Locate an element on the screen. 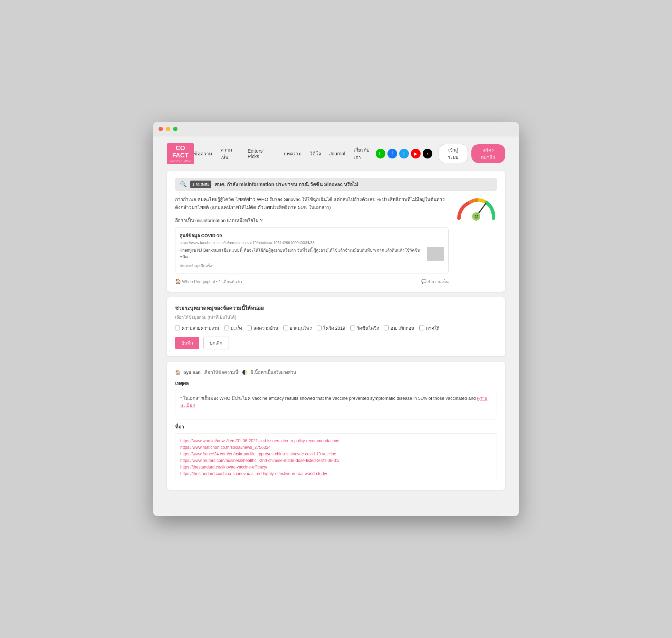  source-link-2: https://www.matichon.co.th/social/news_2… is located at coordinates (336, 447).